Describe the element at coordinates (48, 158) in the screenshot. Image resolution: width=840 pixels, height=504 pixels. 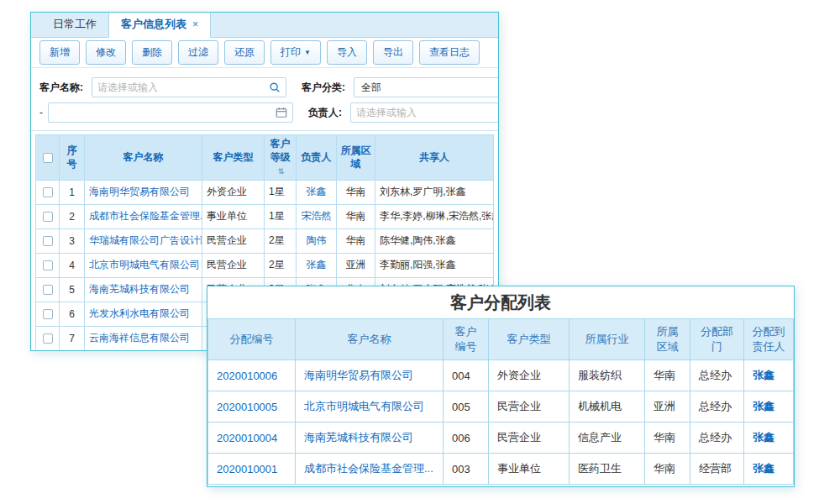
I see `col-header-checkbox` at that location.